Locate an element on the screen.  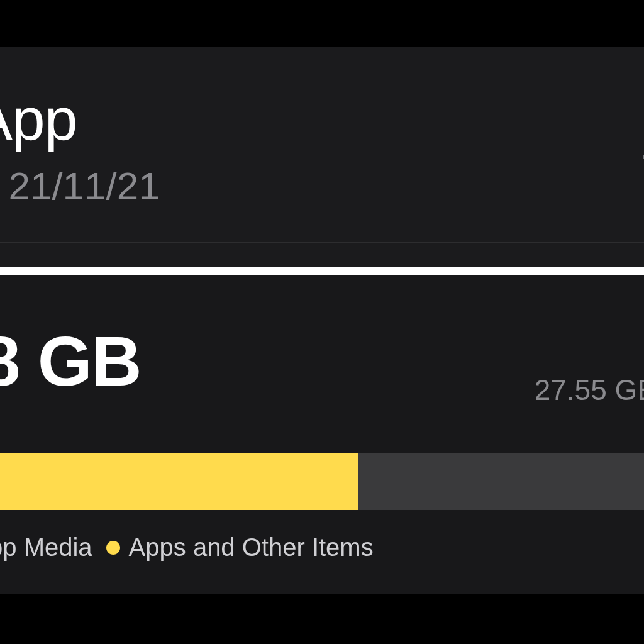
legend-item-apps: Apps and Other Items is located at coordinates (240, 547).